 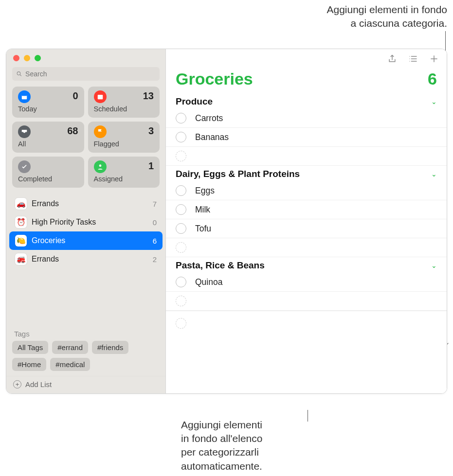 I want to click on minimize-window-button, so click(x=27, y=58).